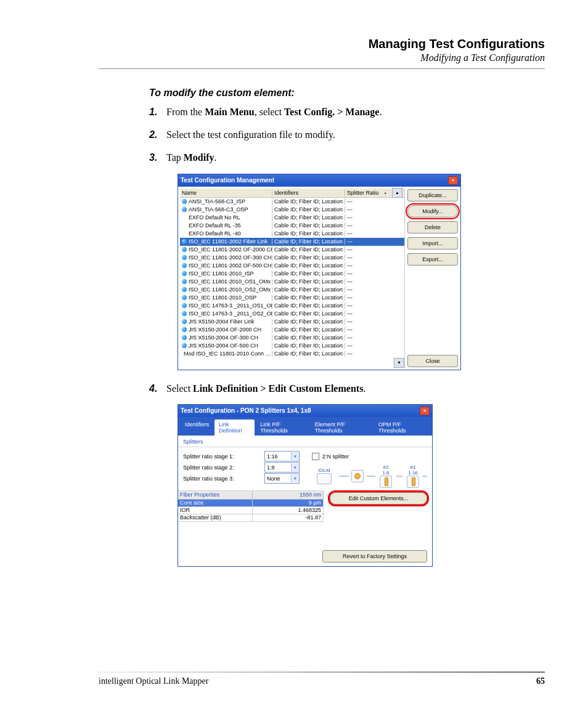 The image size is (588, 714). Describe the element at coordinates (292, 306) in the screenshot. I see `table-row: ISO_IEC 14763-3 _2011_OS1_OMxCable ID; F…` at that location.